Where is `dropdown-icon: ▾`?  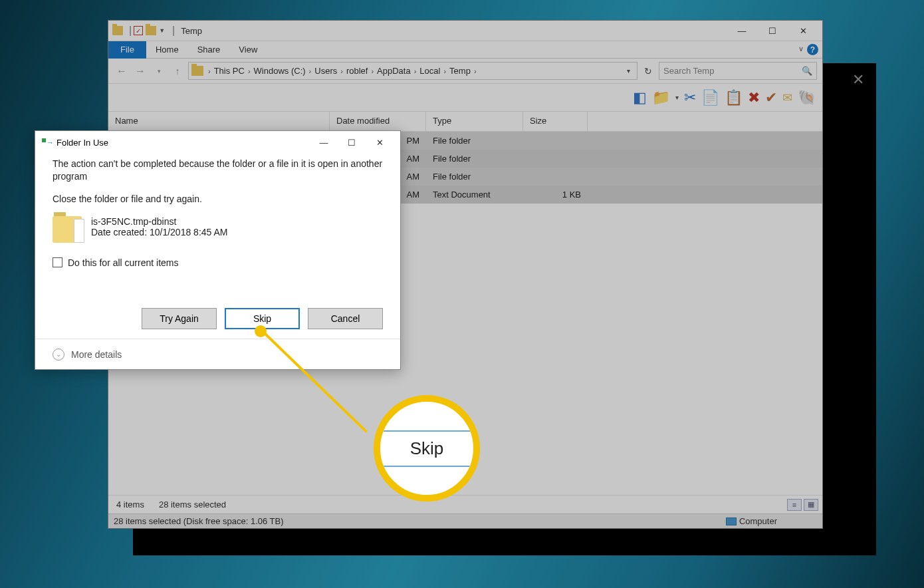 dropdown-icon: ▾ is located at coordinates (677, 97).